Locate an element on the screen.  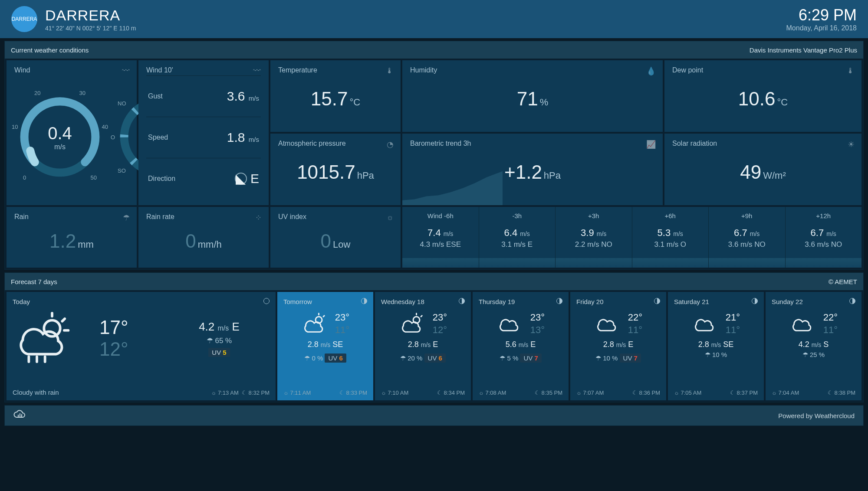
wfc-speed: 2.2 m/s NO is located at coordinates (594, 245).